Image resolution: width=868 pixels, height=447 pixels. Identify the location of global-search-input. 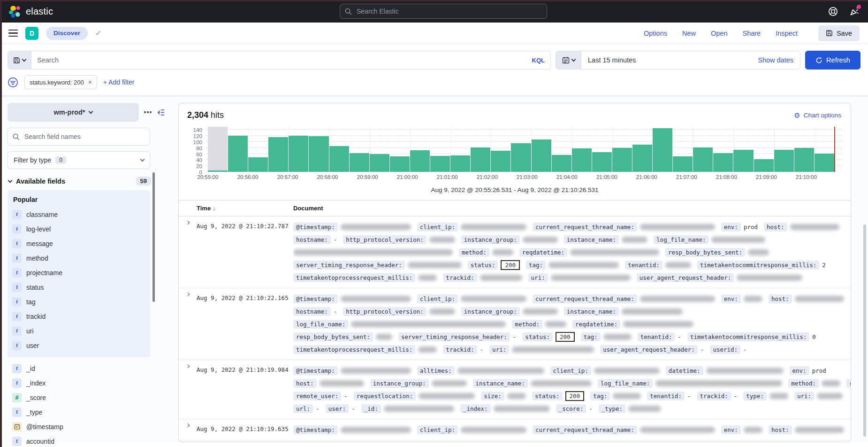
(449, 11).